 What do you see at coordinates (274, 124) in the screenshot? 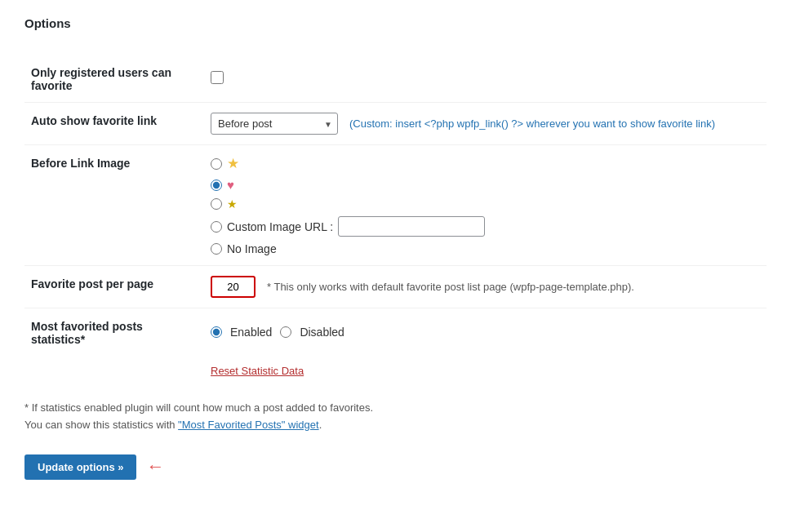
I see `auto-show-select: Before post After post Before and after …` at bounding box center [274, 124].